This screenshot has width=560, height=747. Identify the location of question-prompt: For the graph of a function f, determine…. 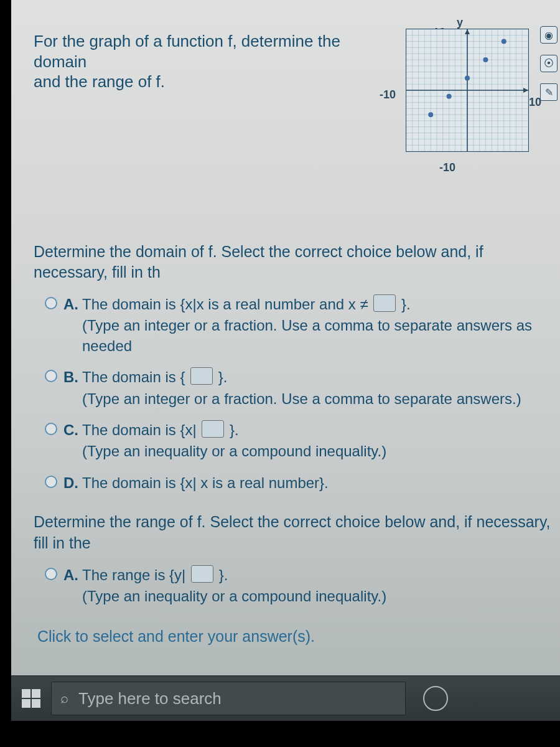
(202, 62).